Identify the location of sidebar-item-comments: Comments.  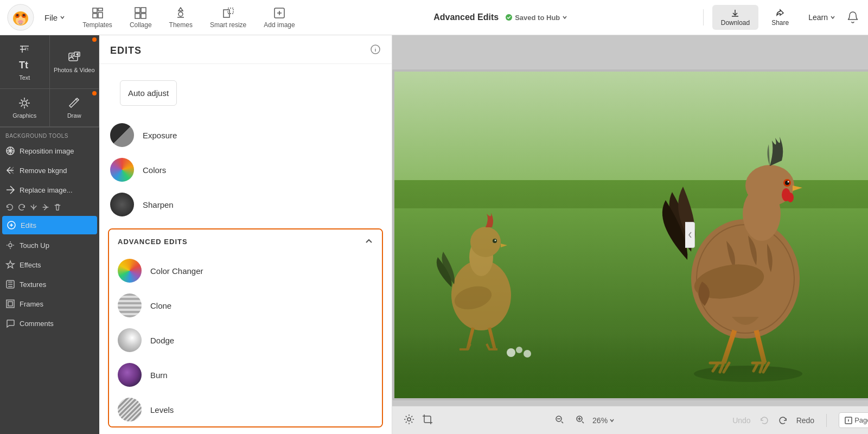
(50, 323).